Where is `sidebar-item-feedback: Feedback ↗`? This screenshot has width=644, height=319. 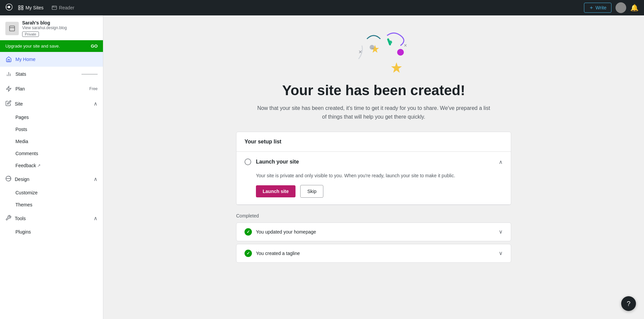
sidebar-item-feedback: Feedback ↗ is located at coordinates (52, 166).